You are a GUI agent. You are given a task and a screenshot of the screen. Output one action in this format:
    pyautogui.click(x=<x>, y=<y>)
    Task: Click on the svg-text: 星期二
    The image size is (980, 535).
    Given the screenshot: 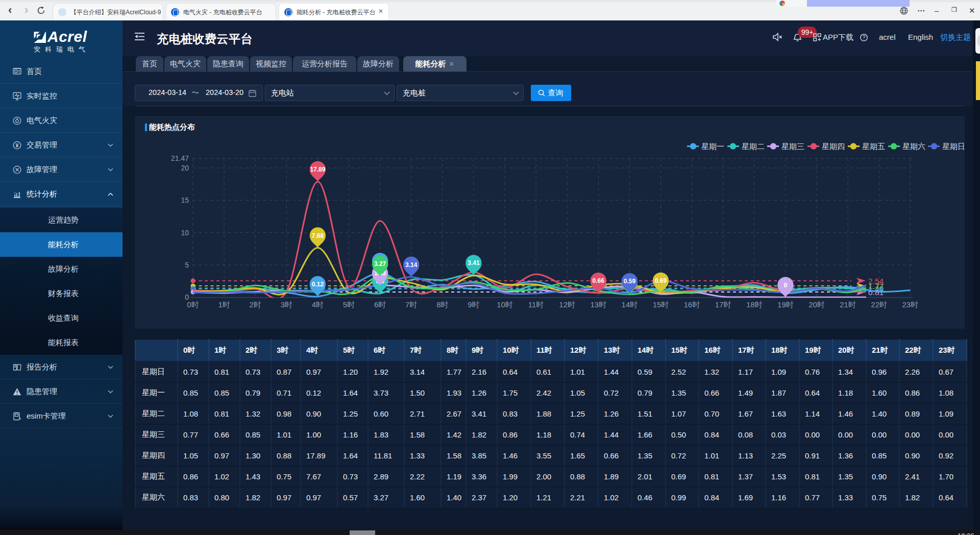 What is the action you would take?
    pyautogui.click(x=753, y=146)
    